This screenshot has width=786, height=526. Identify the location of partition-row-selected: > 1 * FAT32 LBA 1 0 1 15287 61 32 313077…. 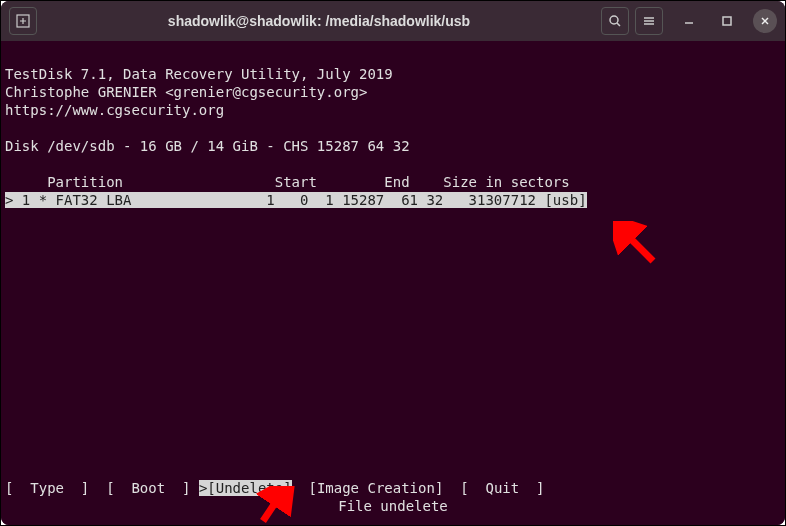
(296, 200).